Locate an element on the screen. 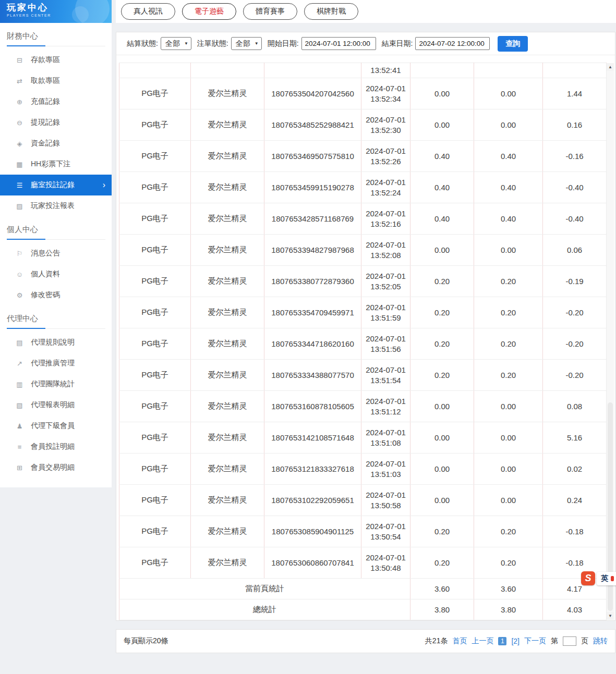 This screenshot has width=616, height=674. start-date-input is located at coordinates (339, 44).